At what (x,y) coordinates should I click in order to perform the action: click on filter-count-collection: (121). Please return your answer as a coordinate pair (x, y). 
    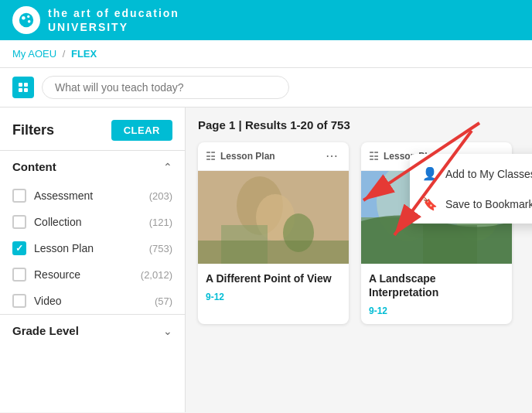
    Looking at the image, I should click on (161, 223).